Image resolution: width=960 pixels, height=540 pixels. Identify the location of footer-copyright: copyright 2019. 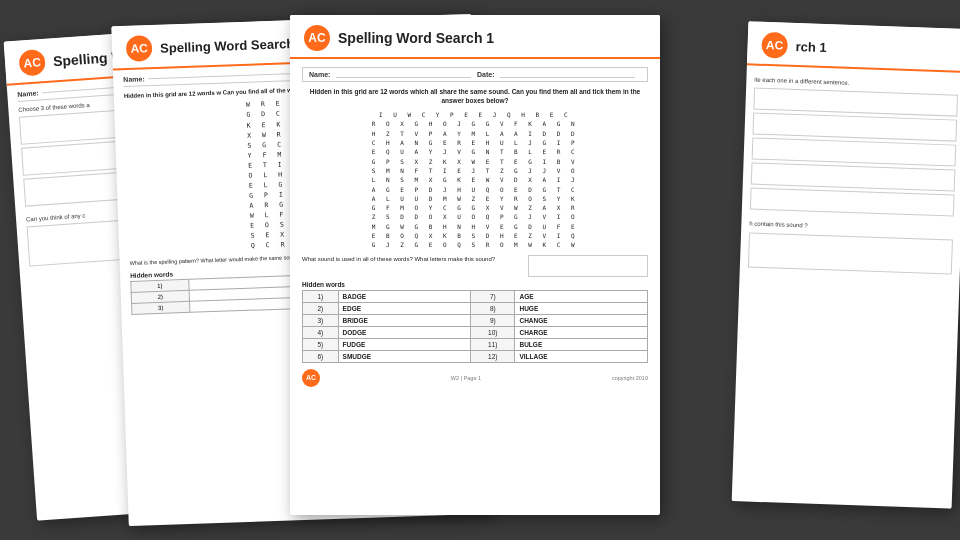
(630, 378).